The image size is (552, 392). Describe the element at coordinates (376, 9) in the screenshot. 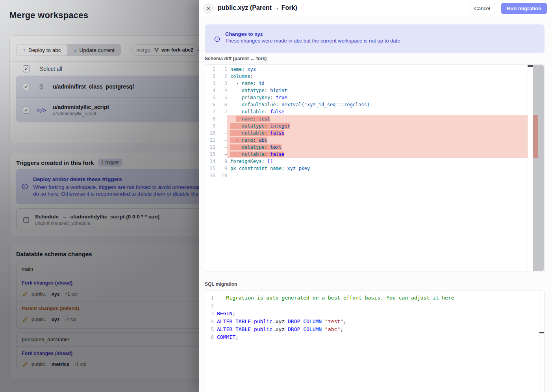

I see `drawer-header: ✕ public.xyz (Parent → Fork) Cancel Run …` at that location.